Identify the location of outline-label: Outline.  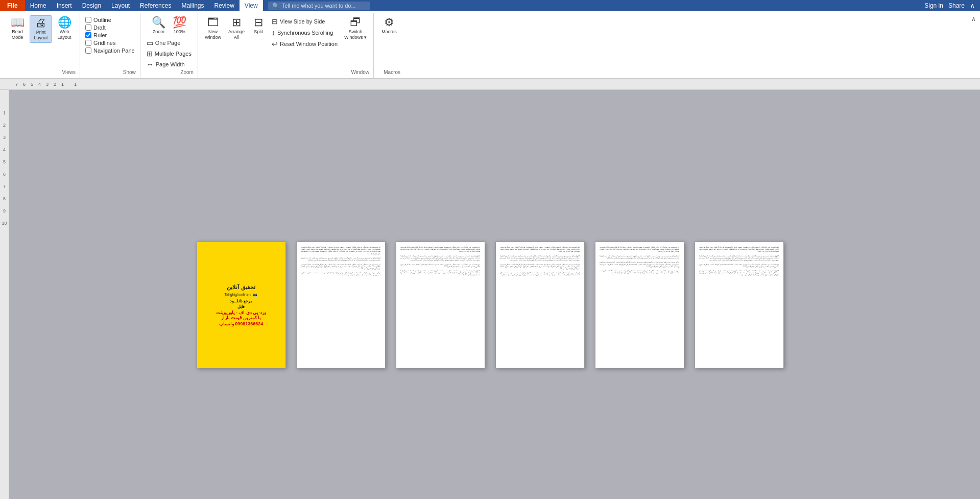
(102, 20).